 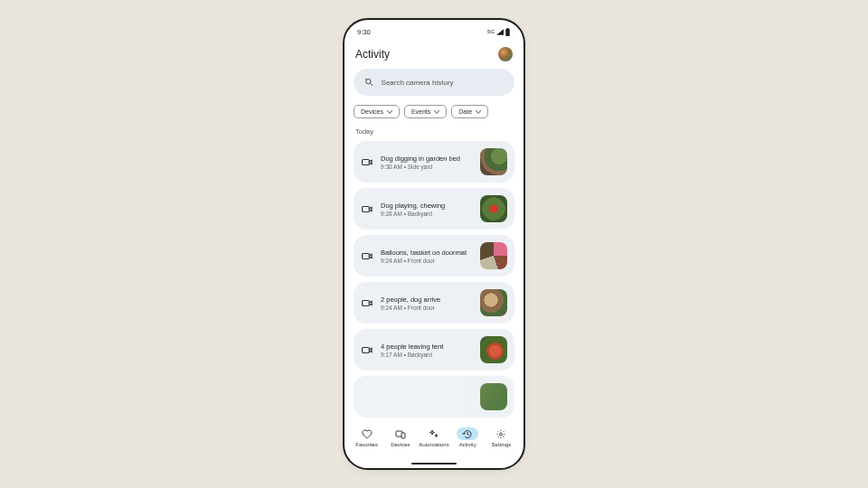 I want to click on nav-label: Activity, so click(x=468, y=445).